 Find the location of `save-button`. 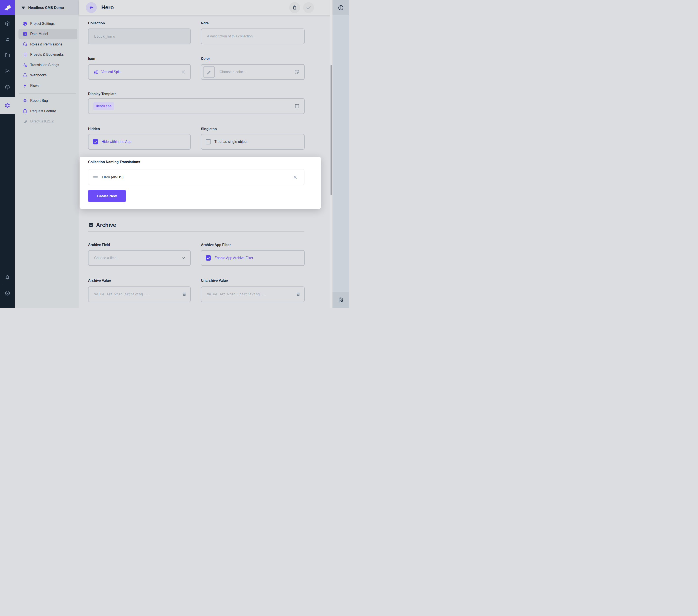

save-button is located at coordinates (309, 8).